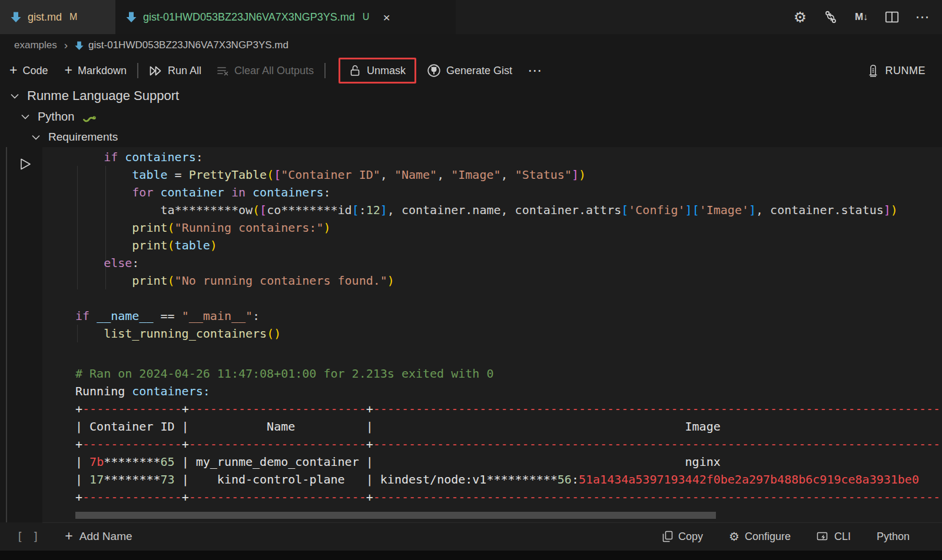 The width and height of the screenshot is (942, 560). I want to click on code-token: container, so click(193, 192).